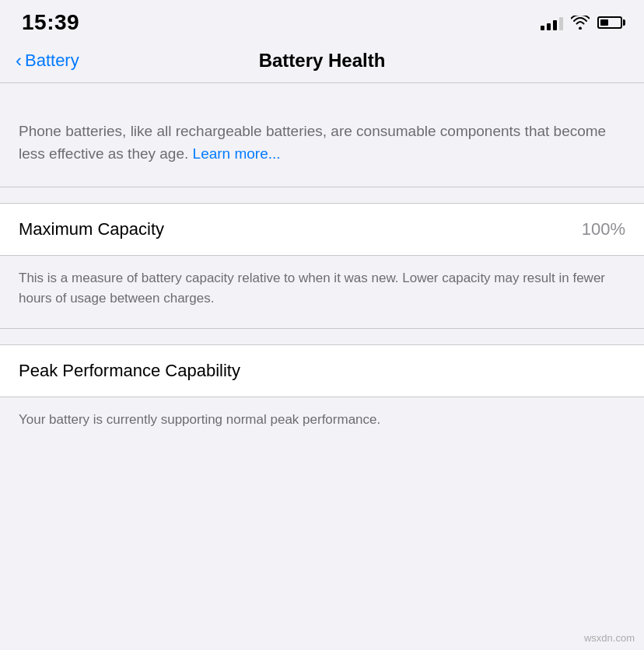  I want to click on info-block: Phone batteries, like all rechargeable b…, so click(322, 143).